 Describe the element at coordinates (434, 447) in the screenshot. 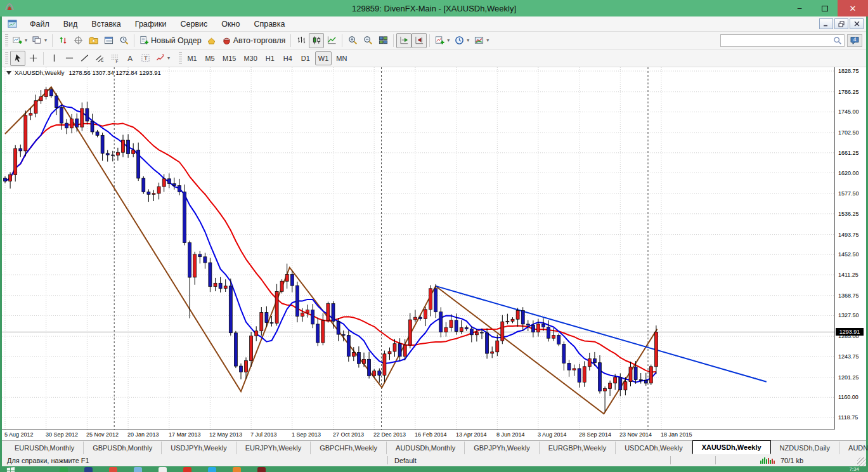

I see `chart-tabs-bar: EURUSDh,MonthlyGBPUSDh,MonthlyUSDJPYh,We…` at that location.